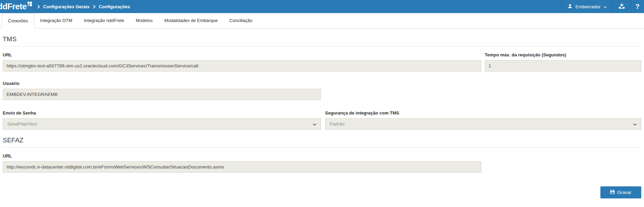  What do you see at coordinates (162, 124) in the screenshot?
I see `password-mode-select: SendPlainText` at bounding box center [162, 124].